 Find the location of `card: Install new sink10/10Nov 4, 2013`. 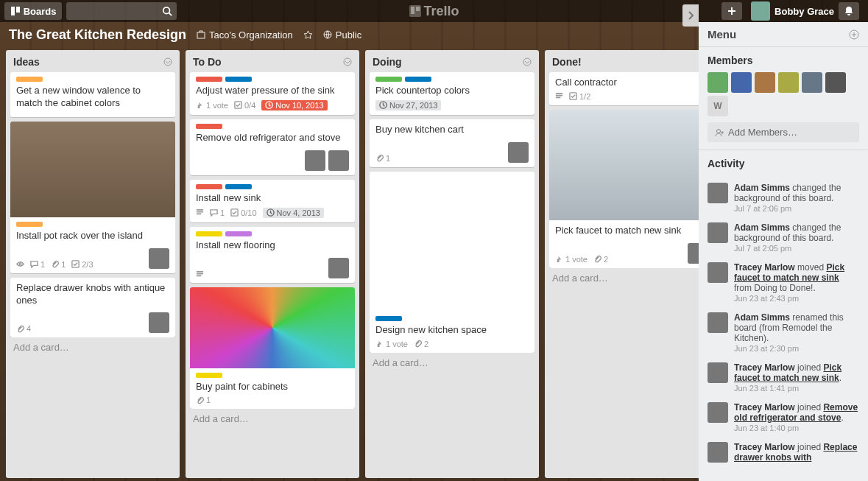

card: Install new sink10/10Nov 4, 2013 is located at coordinates (272, 201).